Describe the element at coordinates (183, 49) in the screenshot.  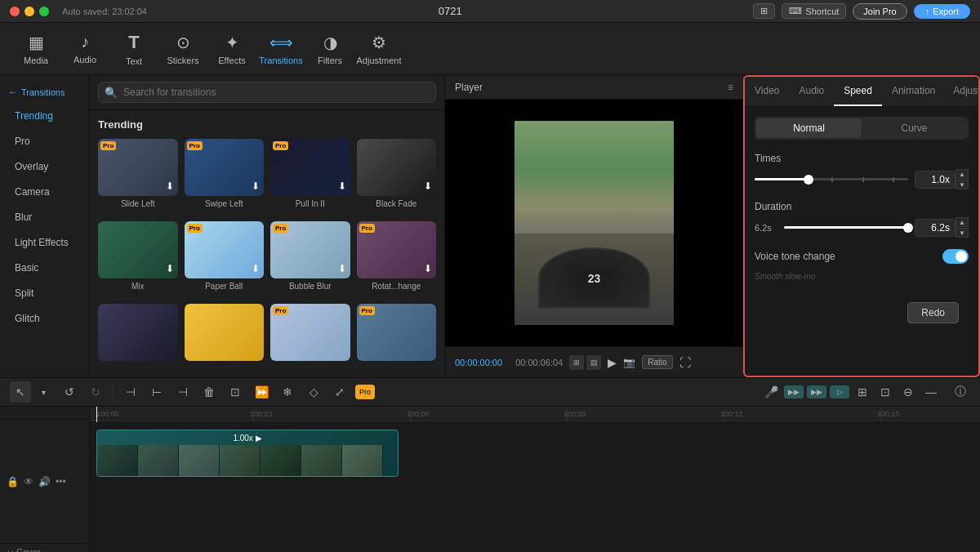
I see `toolbar-item-stickers: ⊙ Stickers` at that location.